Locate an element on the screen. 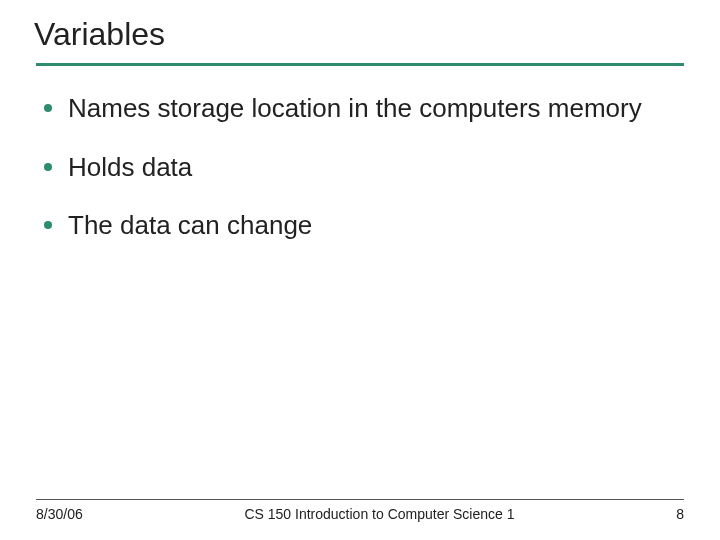 This screenshot has height=540, width=720. title-rule is located at coordinates (360, 64).